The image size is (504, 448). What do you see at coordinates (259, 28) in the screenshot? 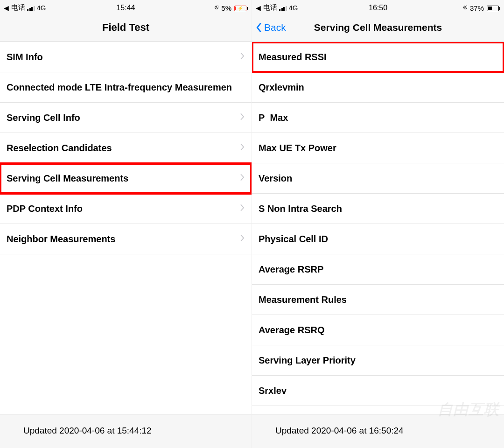
I see `chevron-left-icon` at bounding box center [259, 28].